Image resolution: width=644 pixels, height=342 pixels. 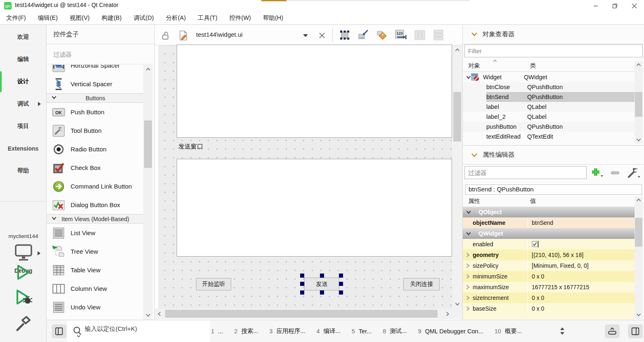 I want to click on widget-box-item: Tree View, so click(x=95, y=252).